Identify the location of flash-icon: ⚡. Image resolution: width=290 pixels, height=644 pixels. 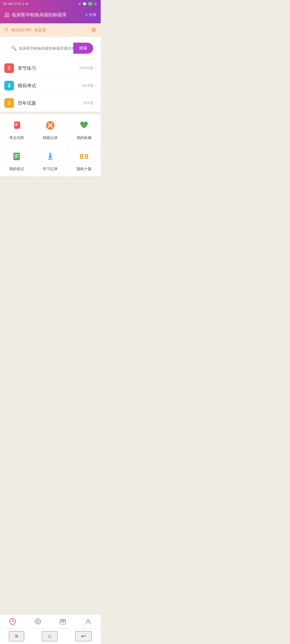
(96, 4).